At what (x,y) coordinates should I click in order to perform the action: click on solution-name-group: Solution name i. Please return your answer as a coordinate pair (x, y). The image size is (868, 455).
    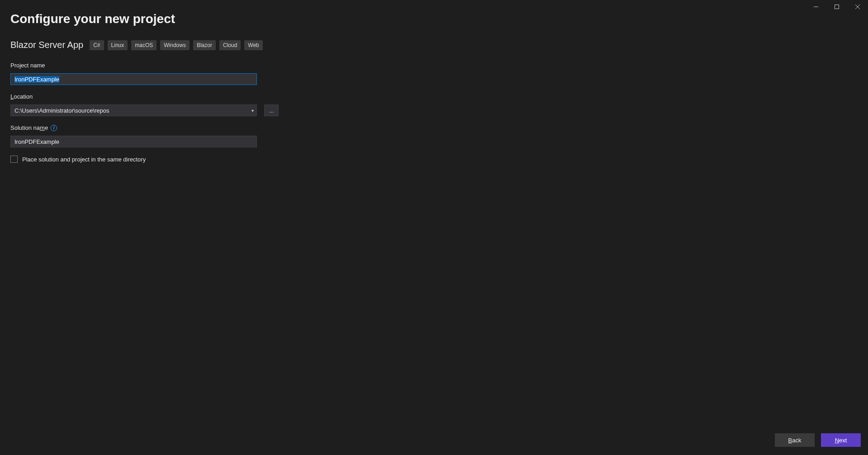
    Looking at the image, I should click on (148, 136).